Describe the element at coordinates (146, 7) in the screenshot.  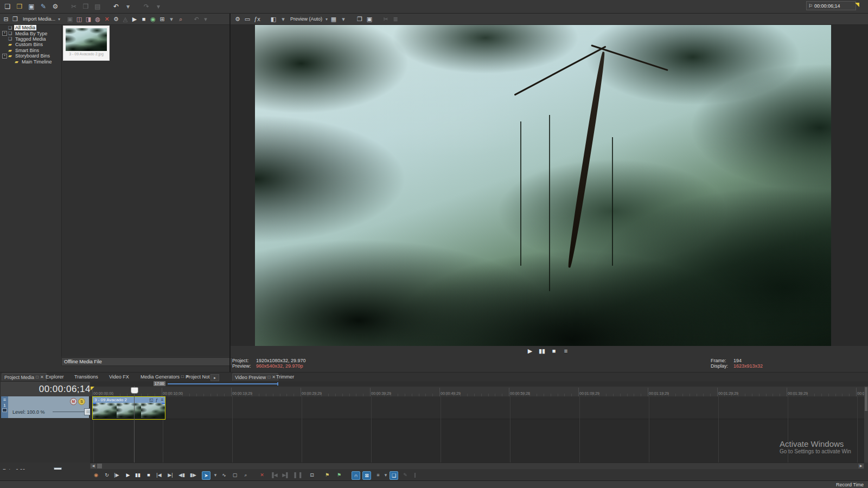
I see `redo-icon: ↷` at that location.